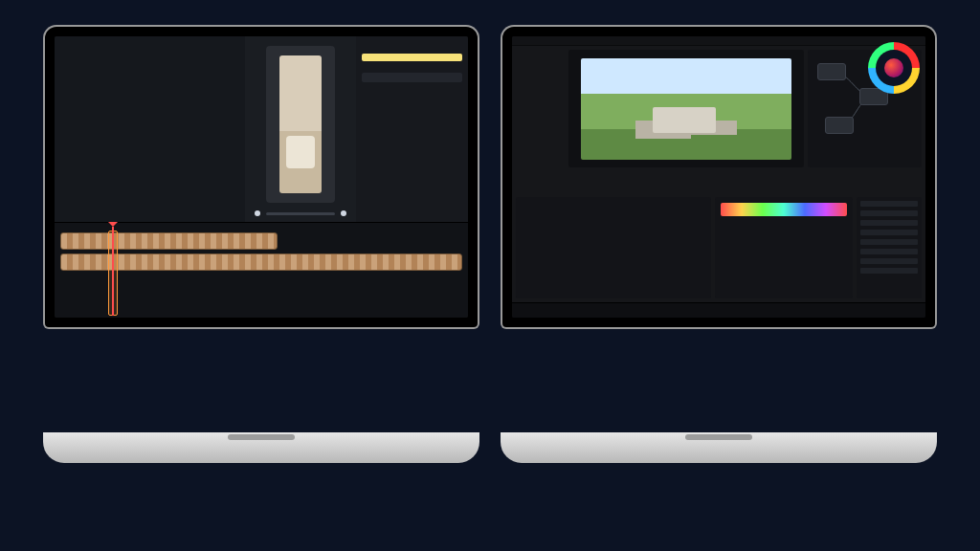  Describe the element at coordinates (685, 109) in the screenshot. I see `davinci-preview-frame` at that location.